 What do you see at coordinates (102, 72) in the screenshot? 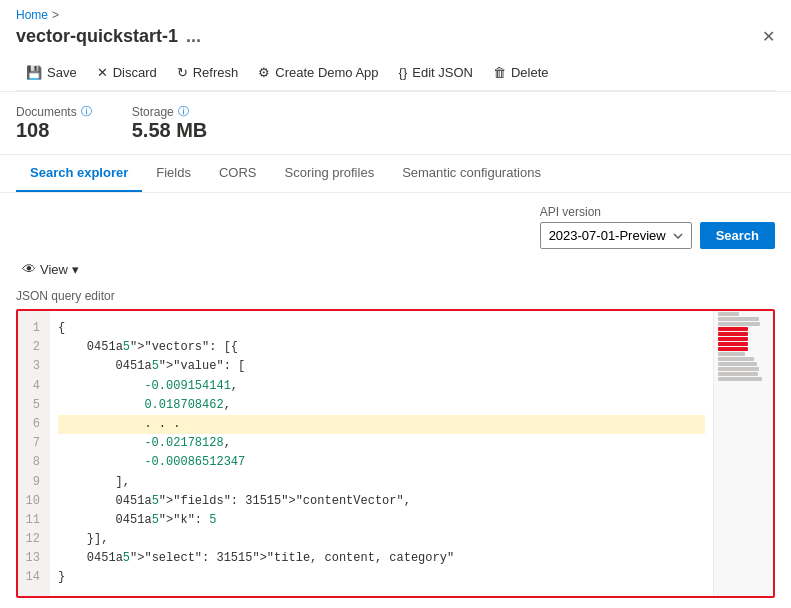
I see `discard-icon: ✕` at bounding box center [102, 72].